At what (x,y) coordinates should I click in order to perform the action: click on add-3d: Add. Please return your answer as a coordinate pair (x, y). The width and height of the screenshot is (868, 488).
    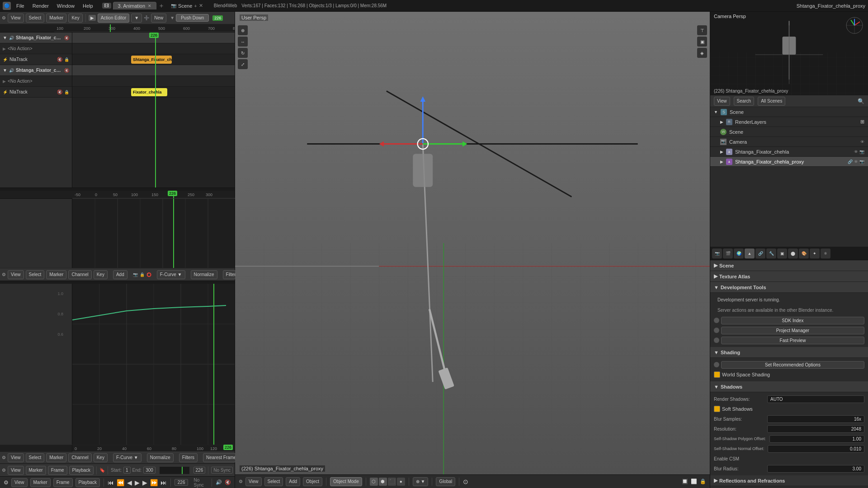
    Looking at the image, I should click on (293, 482).